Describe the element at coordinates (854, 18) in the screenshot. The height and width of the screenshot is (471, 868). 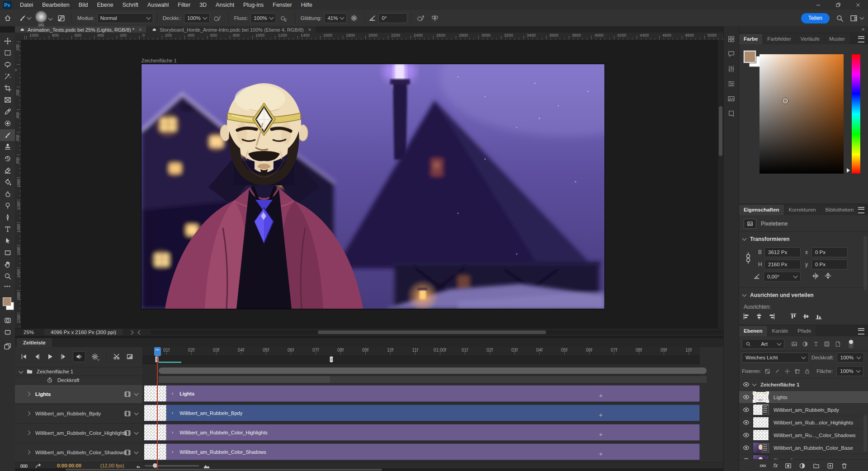
I see `workspace-switcher` at that location.